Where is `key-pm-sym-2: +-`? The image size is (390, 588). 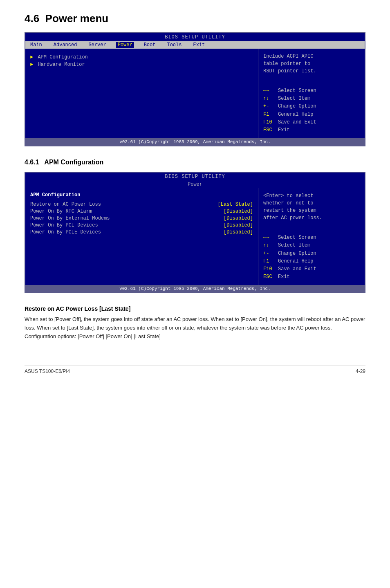
key-pm-sym-2: +- is located at coordinates (269, 254).